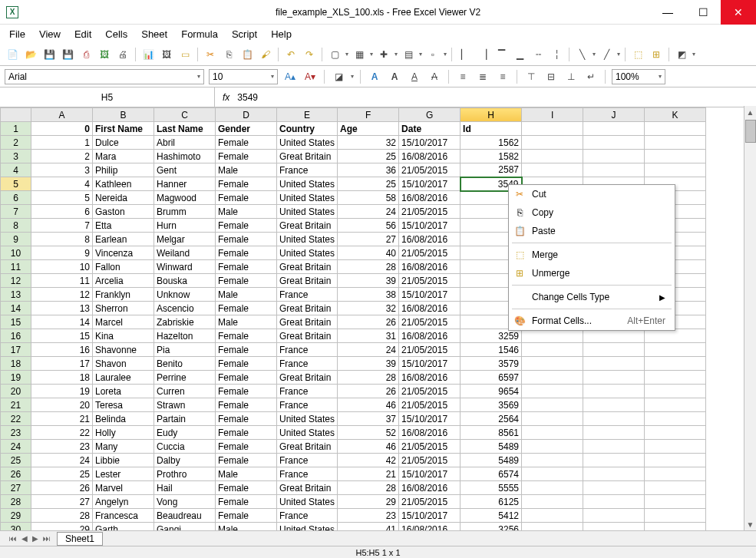 The height and width of the screenshot is (558, 756). What do you see at coordinates (751, 131) in the screenshot?
I see `scroll-thumb` at bounding box center [751, 131].